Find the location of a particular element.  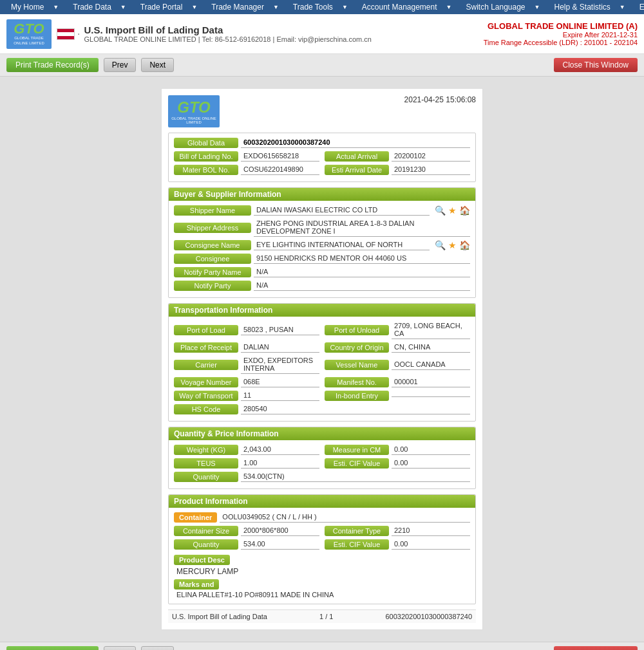

container-size-value: 2000*806*800 is located at coordinates (280, 530).